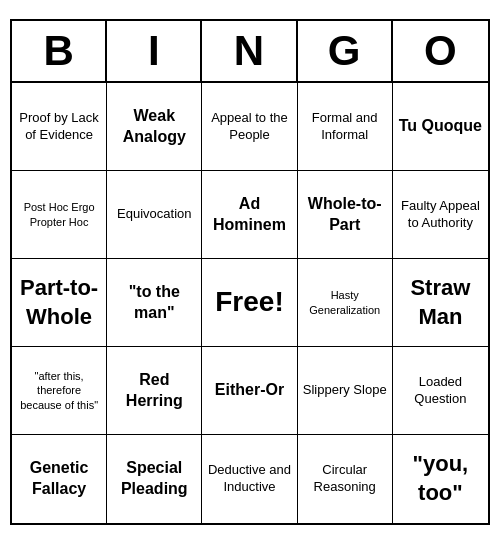 This screenshot has width=500, height=544. I want to click on cell-text-15: "after this, therefore because of this", so click(59, 390).